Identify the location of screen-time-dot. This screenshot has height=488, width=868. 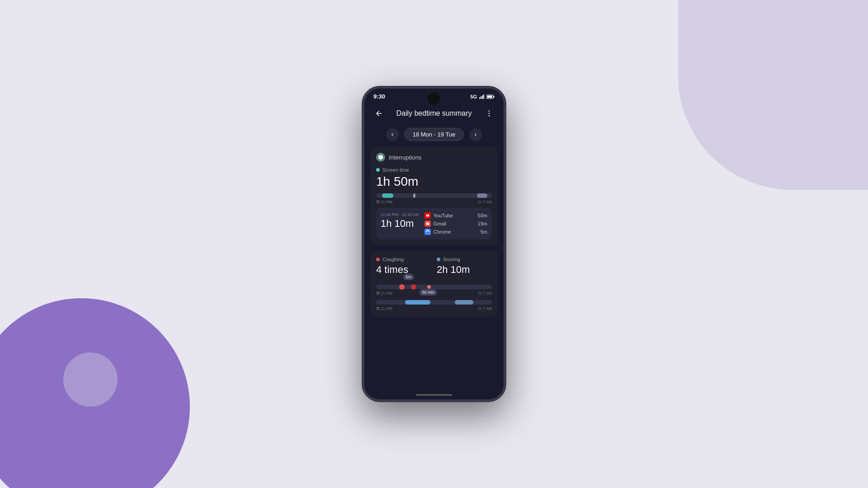
(378, 170).